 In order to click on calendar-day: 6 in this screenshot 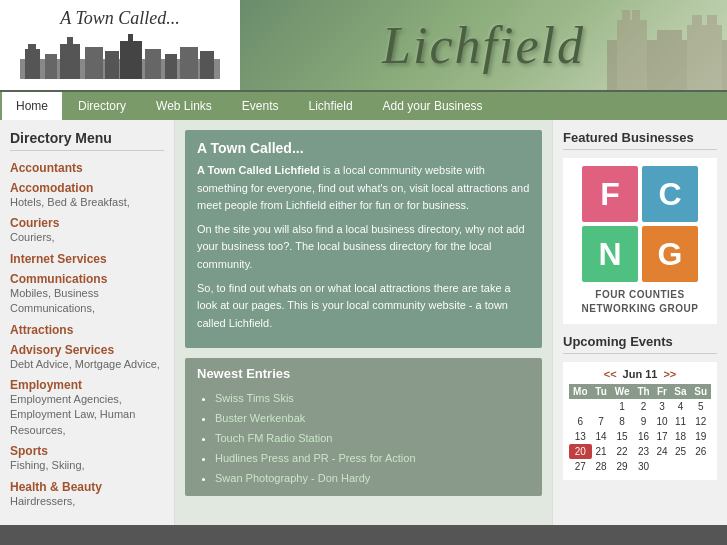, I will do `click(580, 422)`.